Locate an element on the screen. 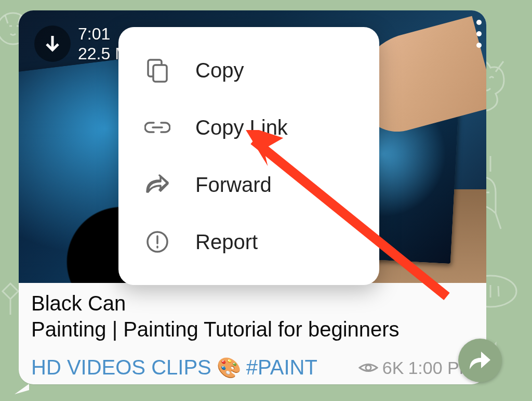 This screenshot has width=532, height=401. share-button is located at coordinates (480, 360).